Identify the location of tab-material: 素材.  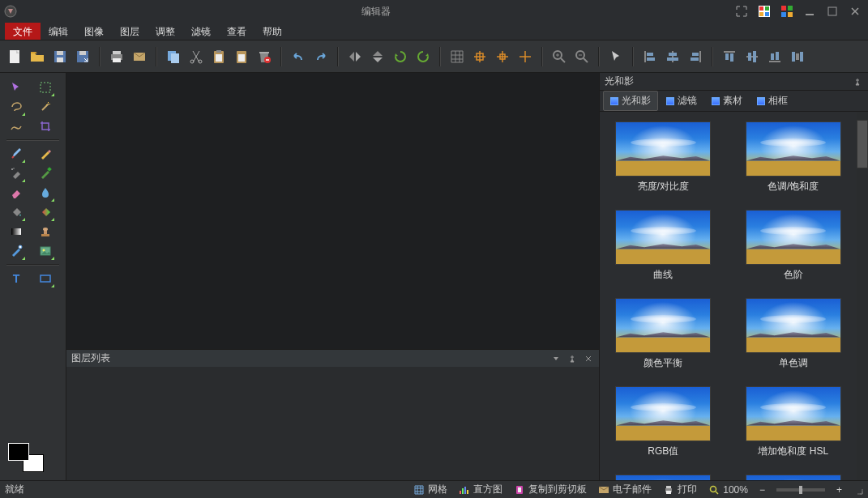
(727, 100).